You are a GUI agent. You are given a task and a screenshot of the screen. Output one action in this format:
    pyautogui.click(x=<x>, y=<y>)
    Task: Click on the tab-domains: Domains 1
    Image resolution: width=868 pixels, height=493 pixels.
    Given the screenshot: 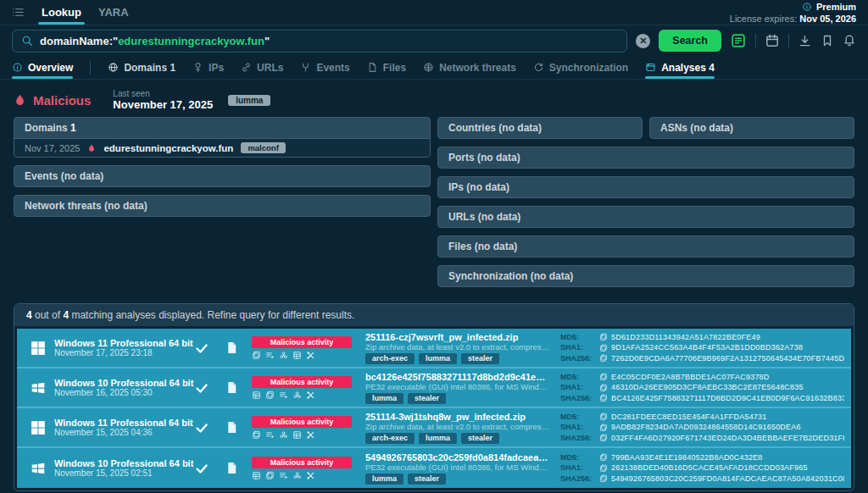 What is the action you would take?
    pyautogui.click(x=142, y=68)
    